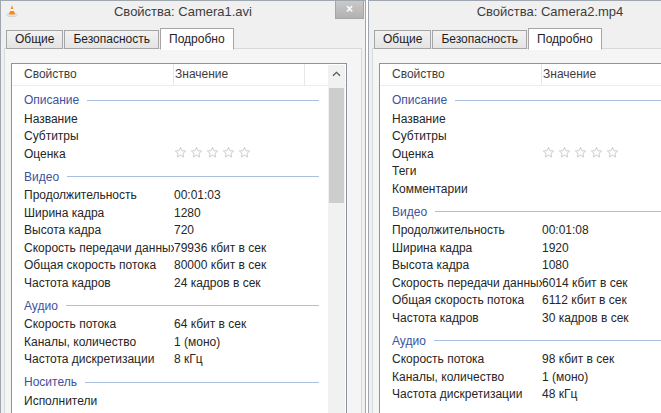  Describe the element at coordinates (183, 12) in the screenshot. I see `dialog-title: Свойства: Camera1.avi` at that location.